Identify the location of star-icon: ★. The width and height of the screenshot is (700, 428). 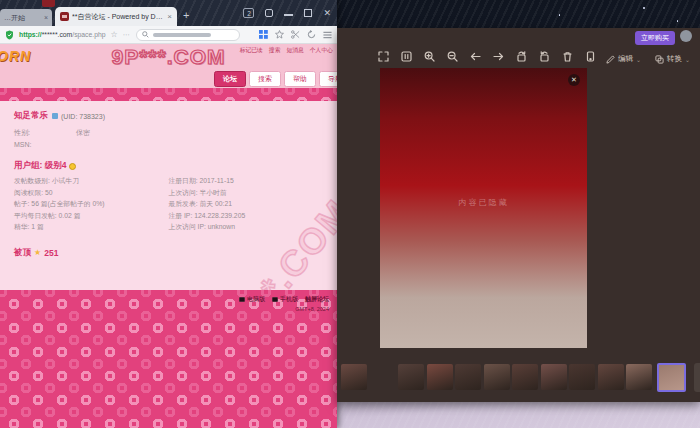
(38, 252).